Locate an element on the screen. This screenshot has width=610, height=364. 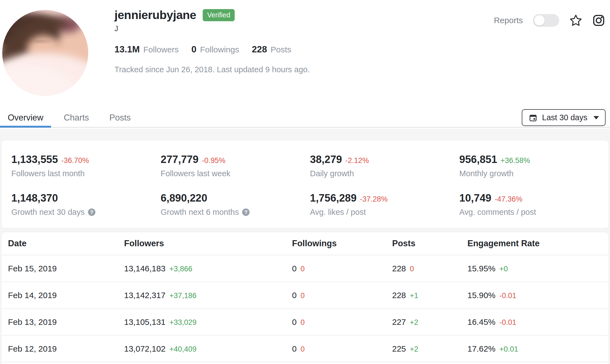
stat-monthly-growth: 956,851 +36.58% Monthly growth is located at coordinates (534, 165).